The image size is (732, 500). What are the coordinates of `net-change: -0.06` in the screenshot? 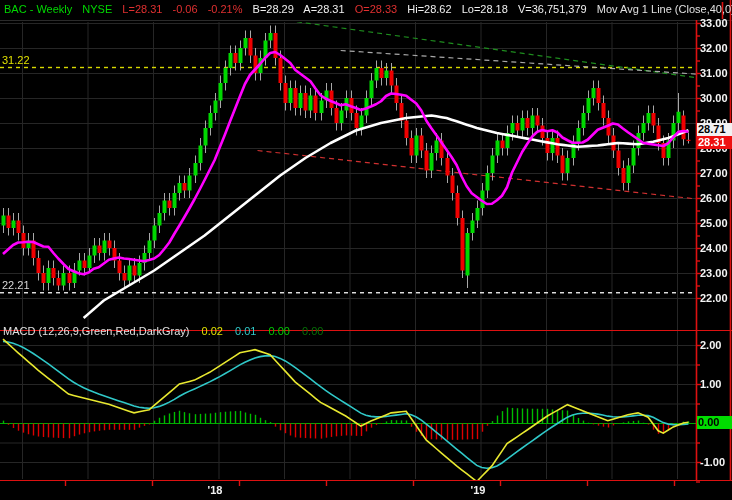 It's located at (186, 9).